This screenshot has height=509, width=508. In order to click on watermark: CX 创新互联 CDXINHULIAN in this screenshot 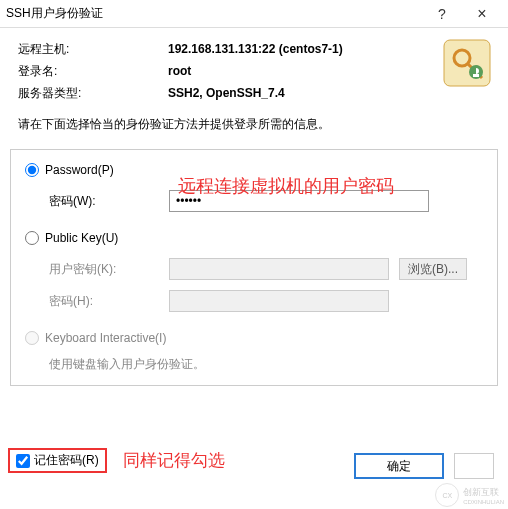, I will do `click(470, 495)`.